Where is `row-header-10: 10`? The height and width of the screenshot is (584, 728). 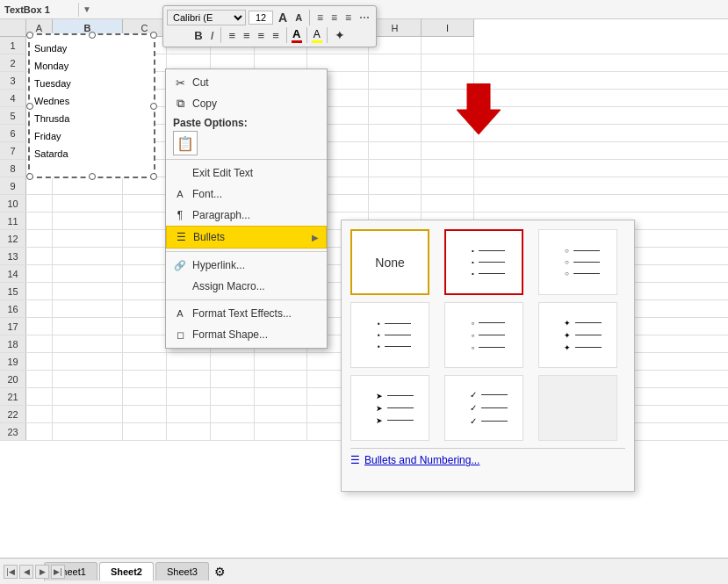
row-header-10: 10 is located at coordinates (13, 204).